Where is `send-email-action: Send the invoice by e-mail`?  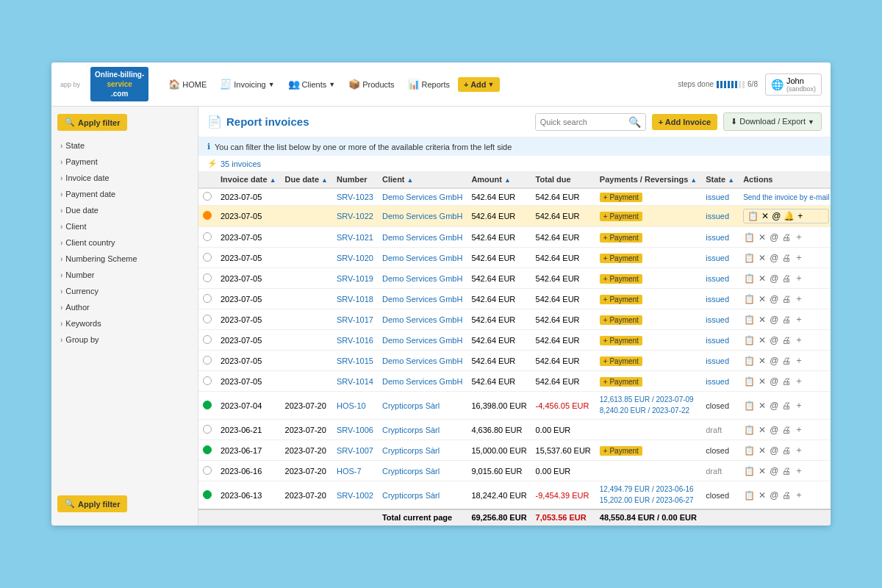 send-email-action: Send the invoice by e-mail is located at coordinates (786, 197).